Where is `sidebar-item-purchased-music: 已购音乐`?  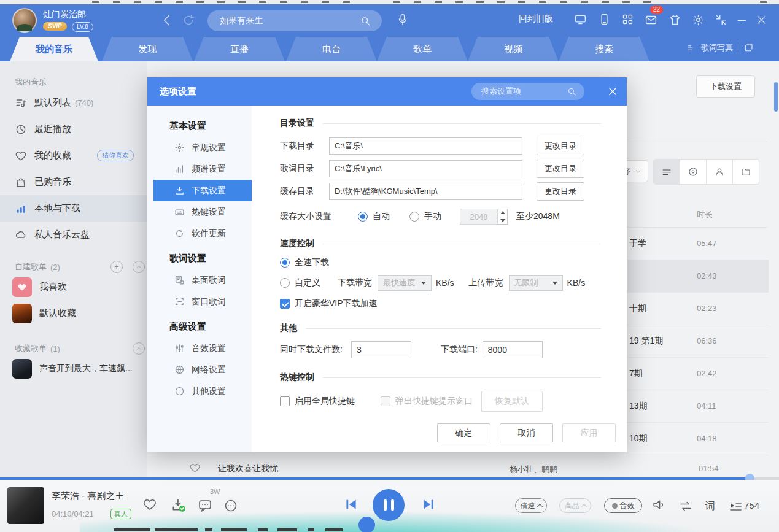
sidebar-item-purchased-music: 已购音乐 is located at coordinates (74, 182).